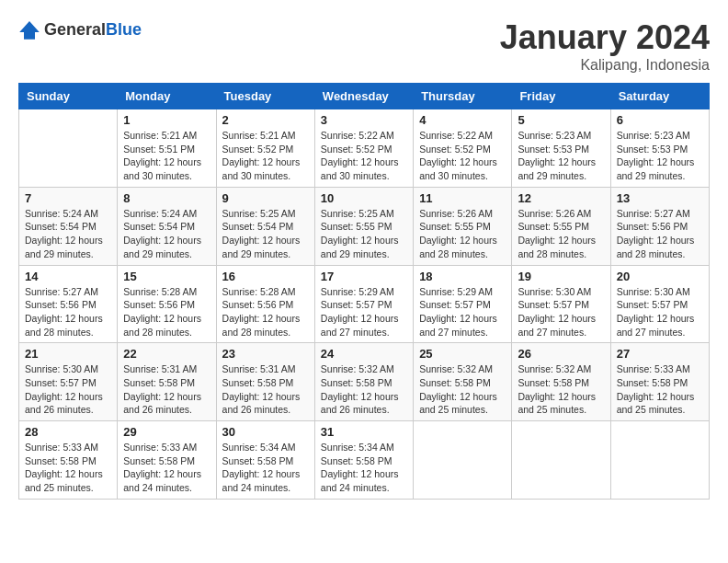 Image resolution: width=728 pixels, height=563 pixels. I want to click on day-number: 25, so click(462, 353).